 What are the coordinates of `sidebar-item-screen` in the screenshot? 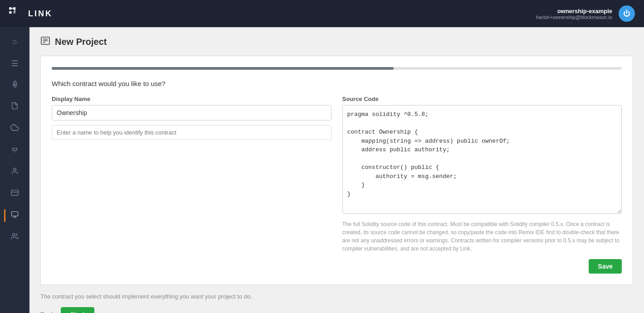 It's located at (15, 216).